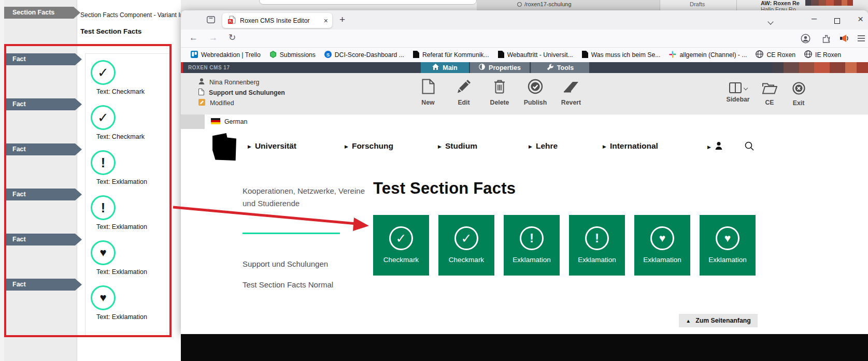 Image resolution: width=868 pixels, height=361 pixels. Describe the element at coordinates (571, 92) in the screenshot. I see `revert-button: Revert` at that location.